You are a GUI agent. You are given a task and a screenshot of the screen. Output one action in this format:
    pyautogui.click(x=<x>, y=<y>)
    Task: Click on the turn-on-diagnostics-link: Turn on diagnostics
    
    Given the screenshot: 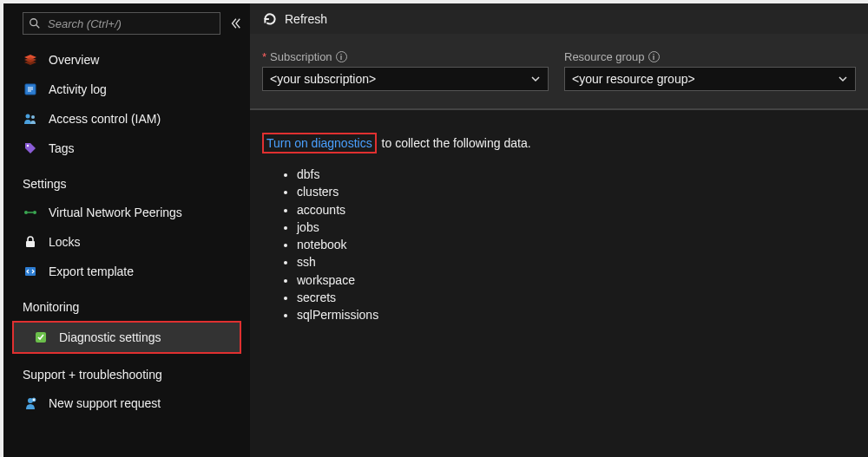 What is the action you would take?
    pyautogui.click(x=319, y=143)
    